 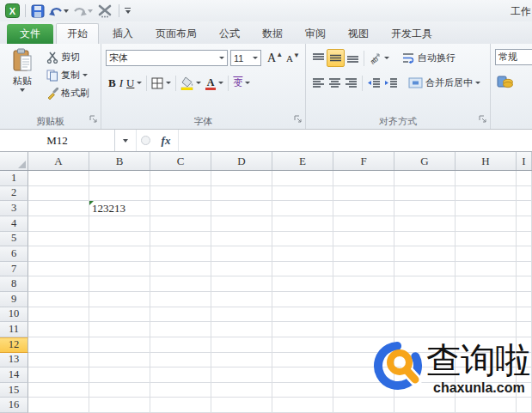 I want to click on tab-developer: 开发工具, so click(x=412, y=34).